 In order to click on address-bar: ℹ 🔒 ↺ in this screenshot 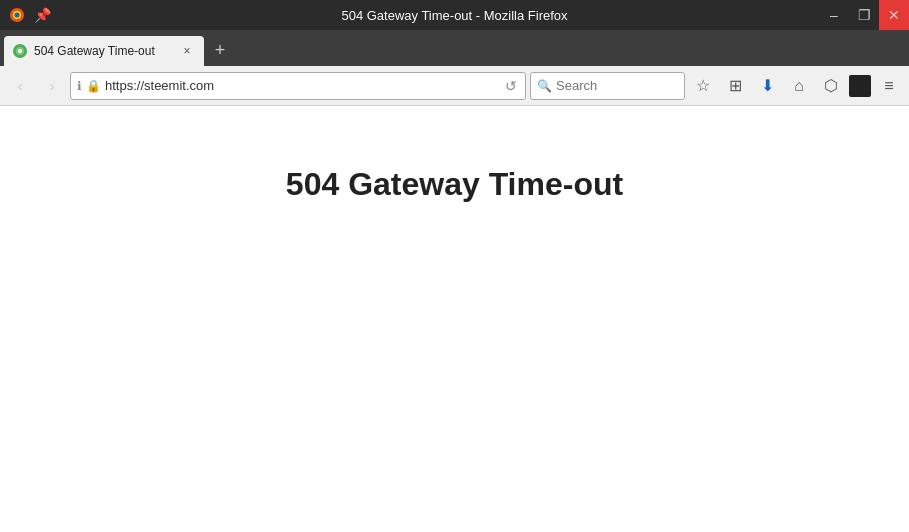, I will do `click(298, 86)`.